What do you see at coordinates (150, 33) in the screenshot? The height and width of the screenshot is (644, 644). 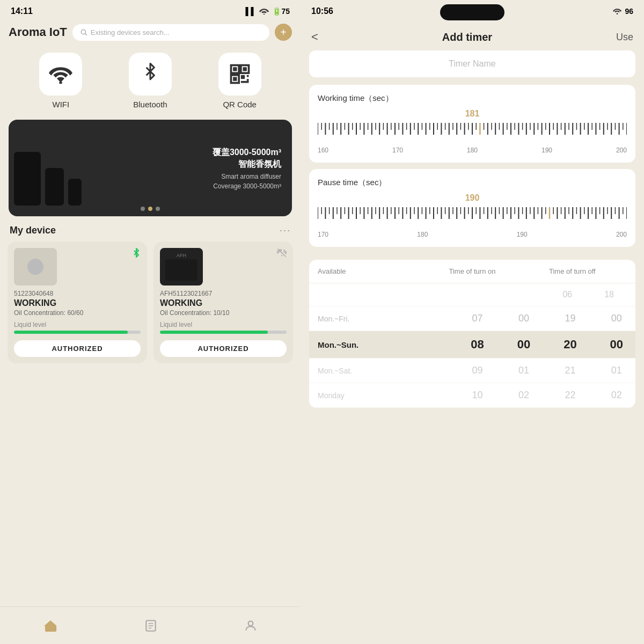 I see `app-header: Aroma IoT Existing devices search... +` at bounding box center [150, 33].